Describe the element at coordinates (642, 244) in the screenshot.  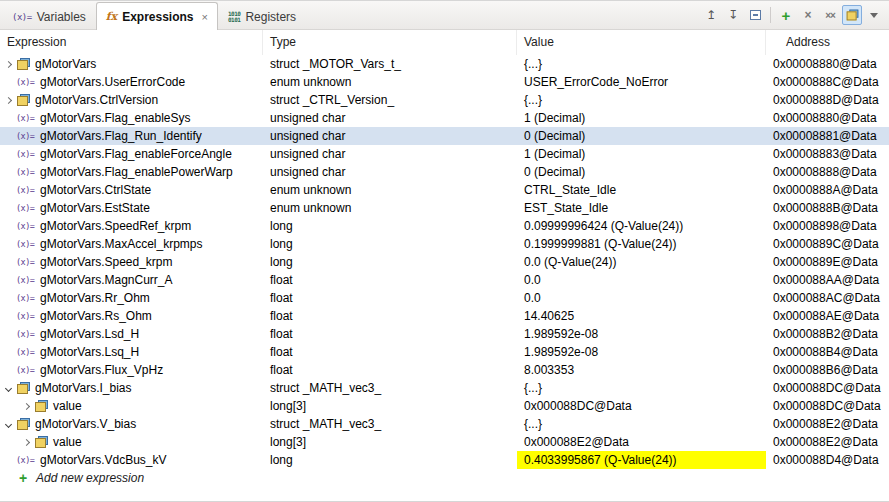
I see `value-cell: 0.1999999881 (Q-Value(24))` at that location.